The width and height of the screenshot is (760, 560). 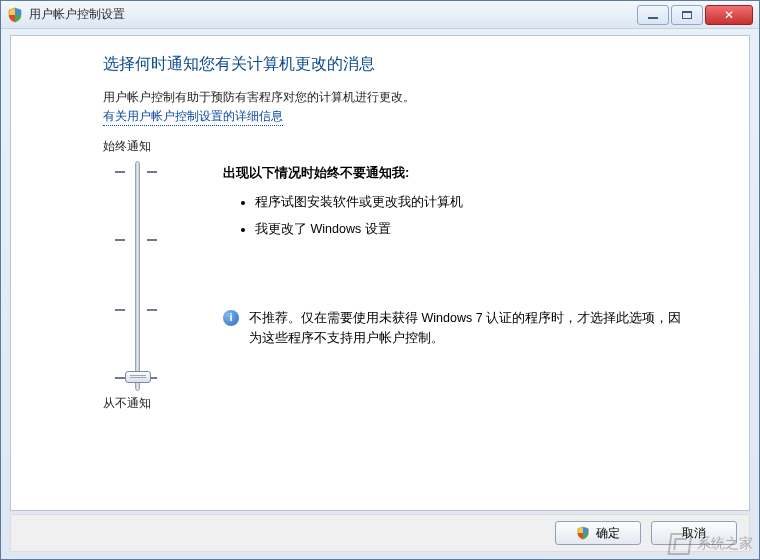 I want to click on maximize-button, so click(x=687, y=15).